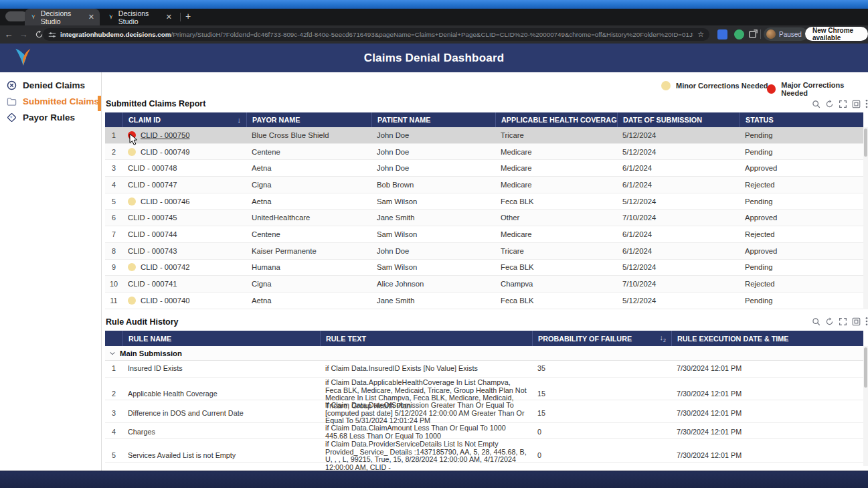 The height and width of the screenshot is (488, 868). Describe the element at coordinates (185, 301) in the screenshot. I see `claim-id-cell: CLID - 000740` at that location.